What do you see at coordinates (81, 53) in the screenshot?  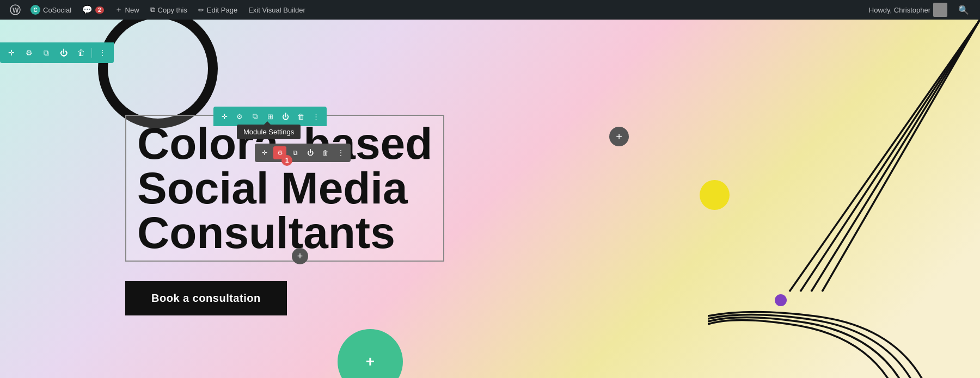 I see `row-delete-icon: 🗑` at bounding box center [81, 53].